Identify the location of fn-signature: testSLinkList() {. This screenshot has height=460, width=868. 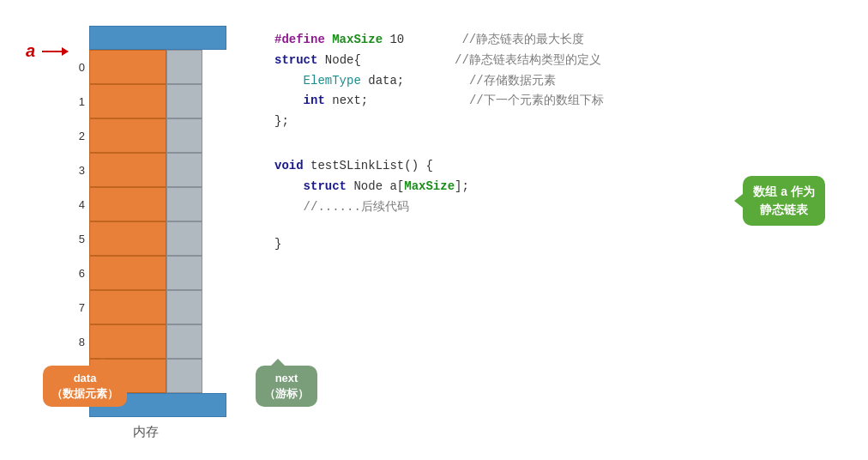
(372, 166).